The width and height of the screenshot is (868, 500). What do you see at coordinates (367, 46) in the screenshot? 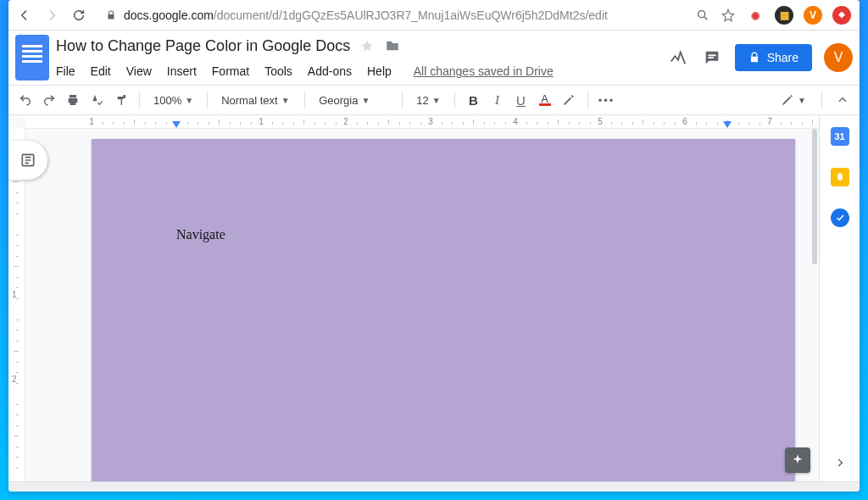
I see `star-document-icon` at bounding box center [367, 46].